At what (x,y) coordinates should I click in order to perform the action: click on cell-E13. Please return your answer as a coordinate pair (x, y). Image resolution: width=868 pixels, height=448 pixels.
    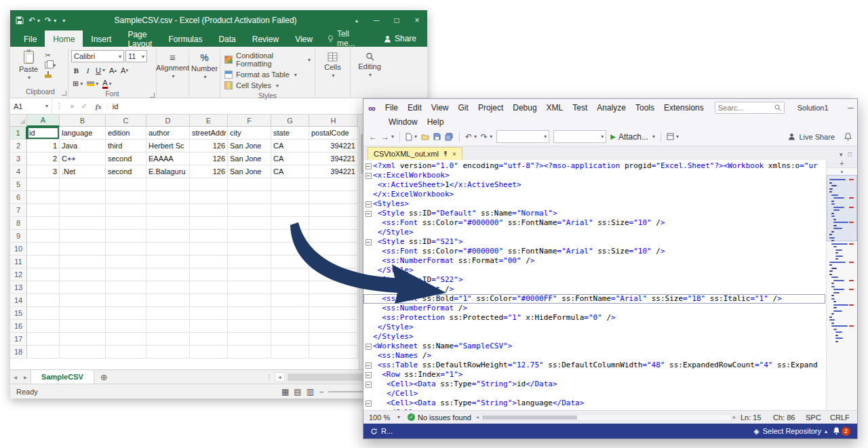
    Looking at the image, I should click on (209, 287).